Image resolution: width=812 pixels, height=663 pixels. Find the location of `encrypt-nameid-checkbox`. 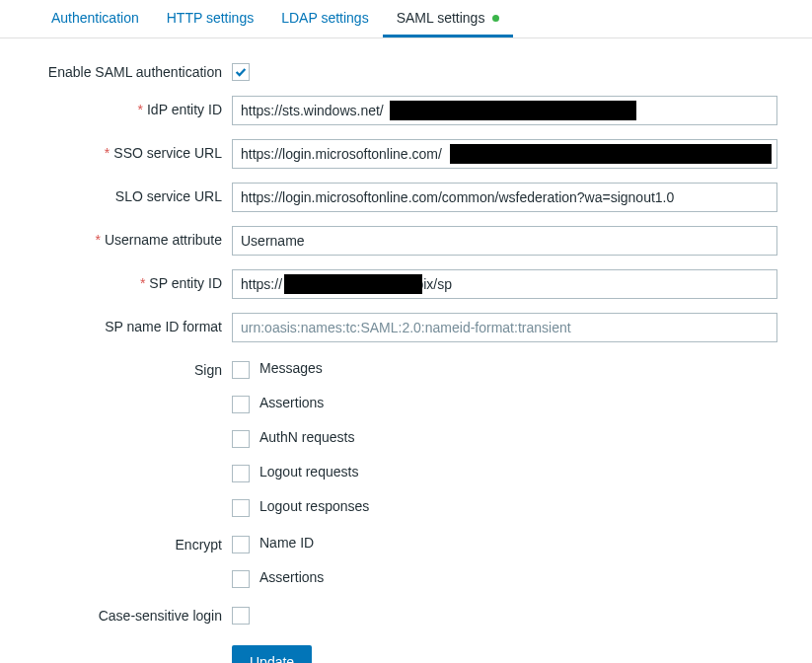

encrypt-nameid-checkbox is located at coordinates (241, 545).